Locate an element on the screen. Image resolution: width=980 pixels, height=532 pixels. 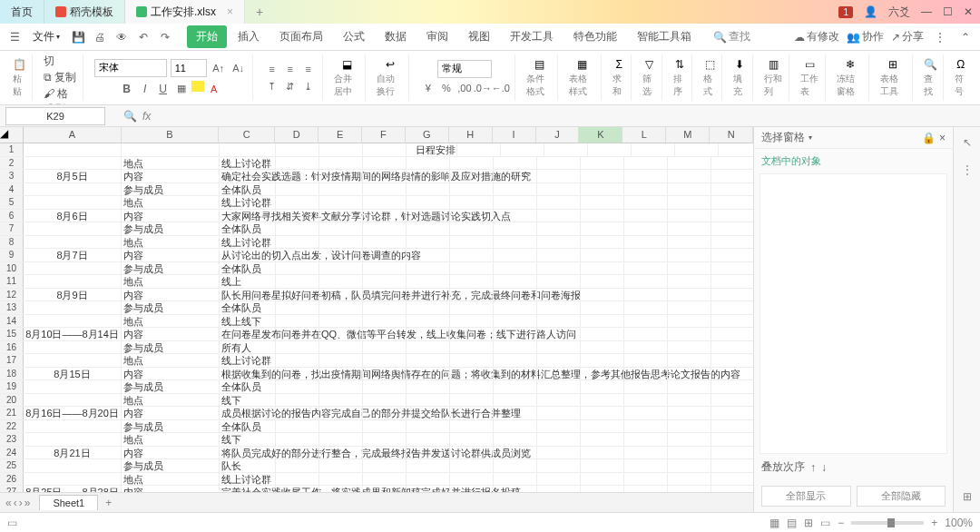
cell: 队长用问卷星拟好问卷初稿，队员填完问卷并进行补充，完成最终问卷和问卷海报 is located at coordinates (248, 295).